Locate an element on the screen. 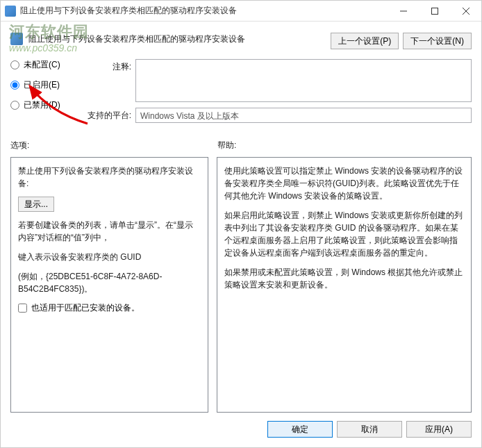 The image size is (482, 448). radio-enabled-input is located at coordinates (15, 85).